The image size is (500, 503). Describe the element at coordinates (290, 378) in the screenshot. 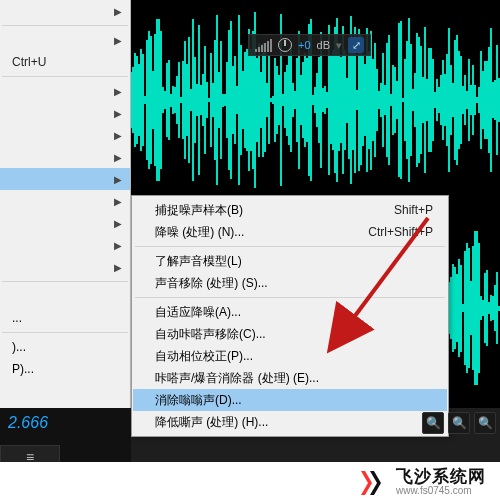

I see `submenu-item-click-pop-eliminator: 咔嗒声/爆音消除器 (处理) (E)...` at that location.